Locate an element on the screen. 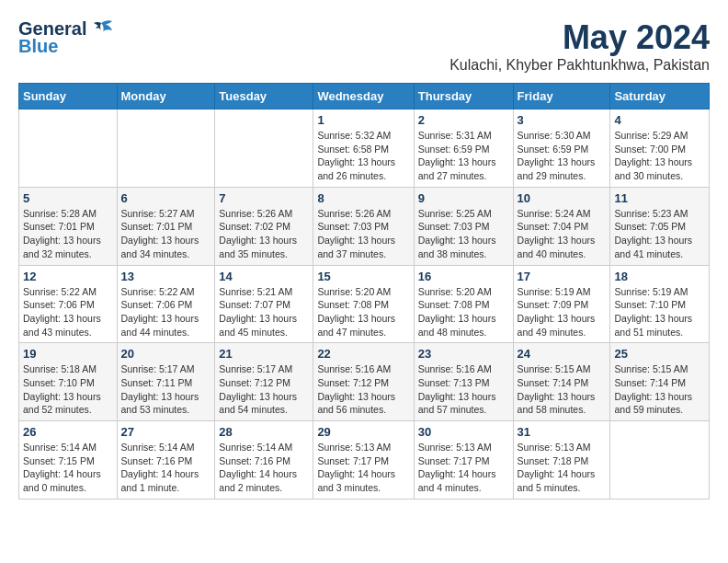 The image size is (728, 563). day-info: Sunrise: 5:17 AM Sunset: 7:11 PM Dayligh… is located at coordinates (166, 390).